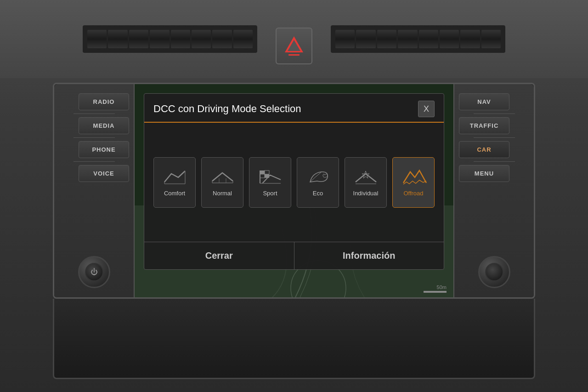  What do you see at coordinates (104, 102) in the screenshot?
I see `radio-button: RADIO` at bounding box center [104, 102].